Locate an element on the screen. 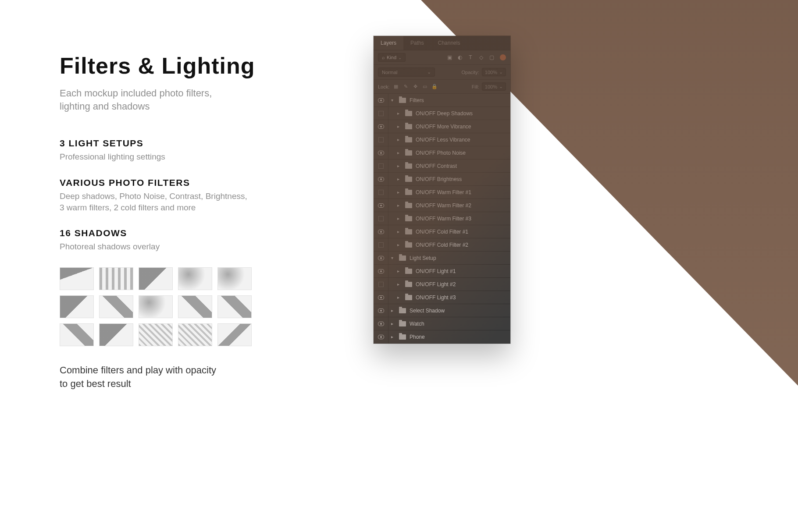 This screenshot has height=532, width=798. adjustment-layer-icon: ◐ is located at coordinates (460, 57).